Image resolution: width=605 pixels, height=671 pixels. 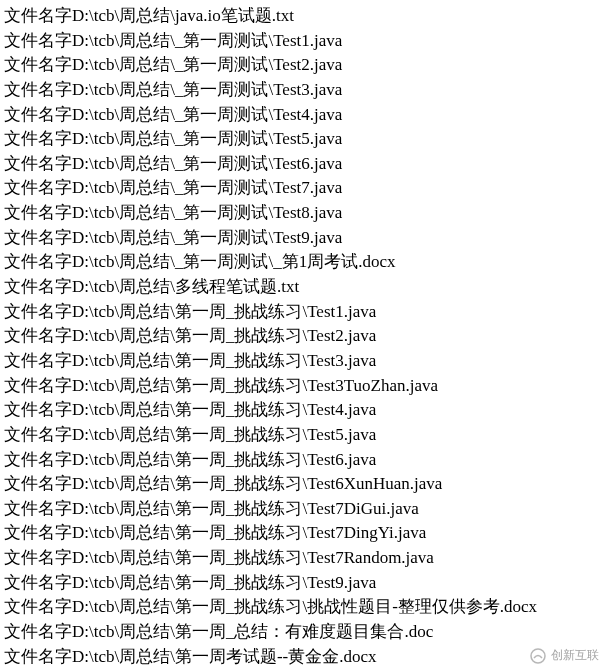 What do you see at coordinates (302, 410) in the screenshot?
I see `output-line: 文件名字D:\tcb\周总结\第一周_挑战练习\Test4.java` at bounding box center [302, 410].